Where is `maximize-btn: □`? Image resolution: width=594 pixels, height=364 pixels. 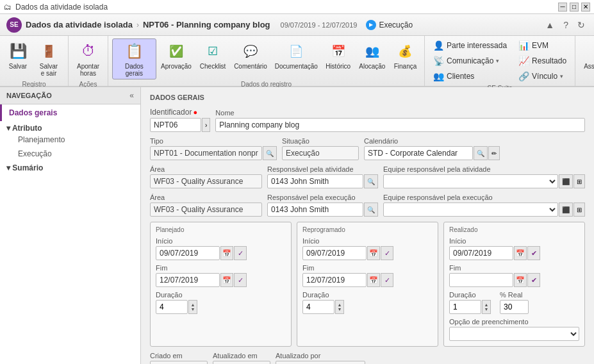 maximize-btn: □ is located at coordinates (574, 7).